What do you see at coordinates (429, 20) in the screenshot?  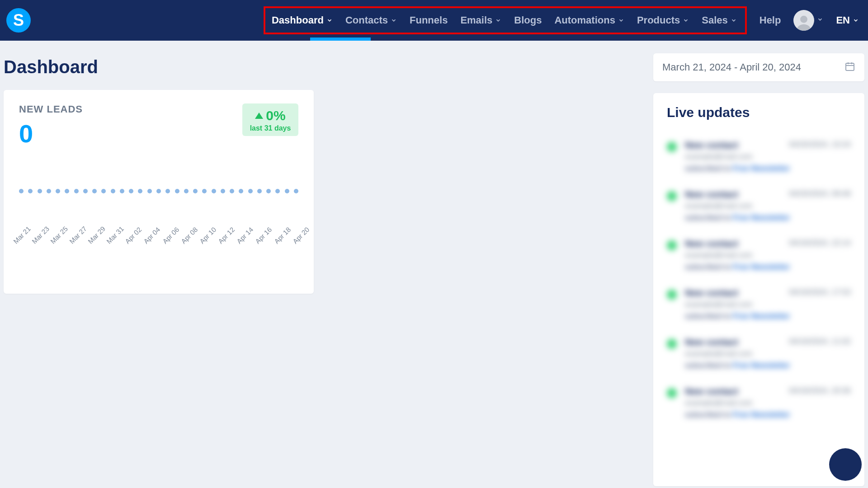 I see `nav-item-funnels: Funnels` at bounding box center [429, 20].